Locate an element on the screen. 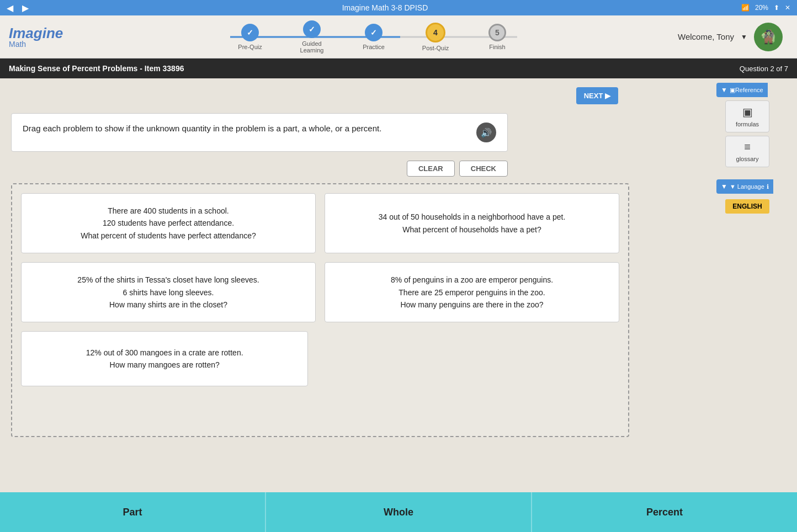  mascot: 🧌 is located at coordinates (768, 37).